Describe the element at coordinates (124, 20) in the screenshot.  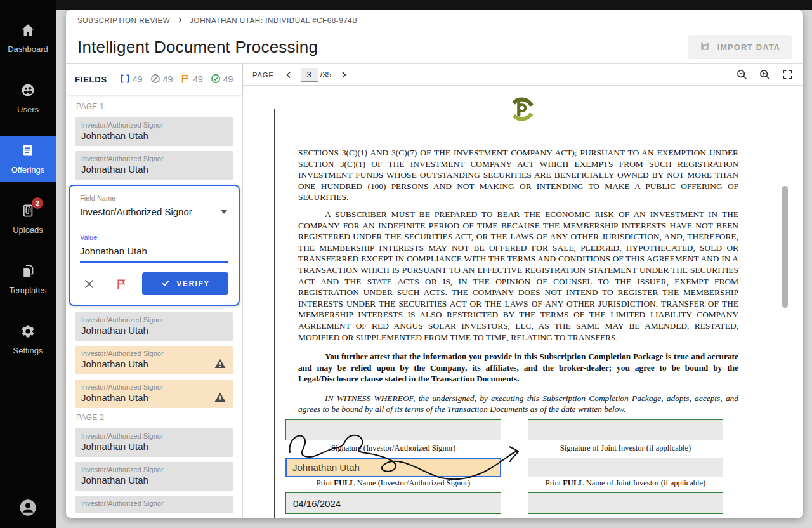
I see `breadcrumb-section: SUBSCRIPTION REVIEW` at that location.